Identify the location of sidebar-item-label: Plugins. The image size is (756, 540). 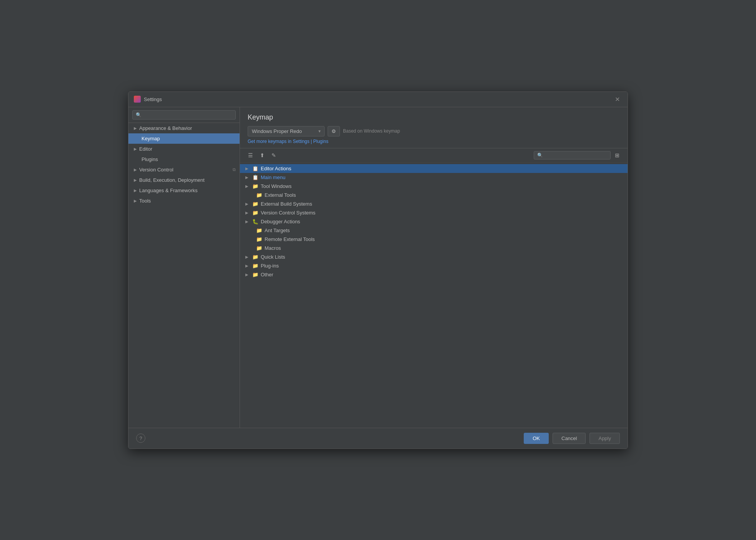
(150, 159).